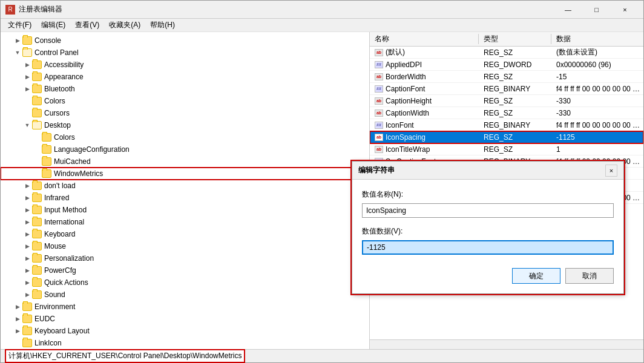  What do you see at coordinates (185, 174) in the screenshot?
I see `tree-item-window-metrics: WindowMetrics` at bounding box center [185, 174].